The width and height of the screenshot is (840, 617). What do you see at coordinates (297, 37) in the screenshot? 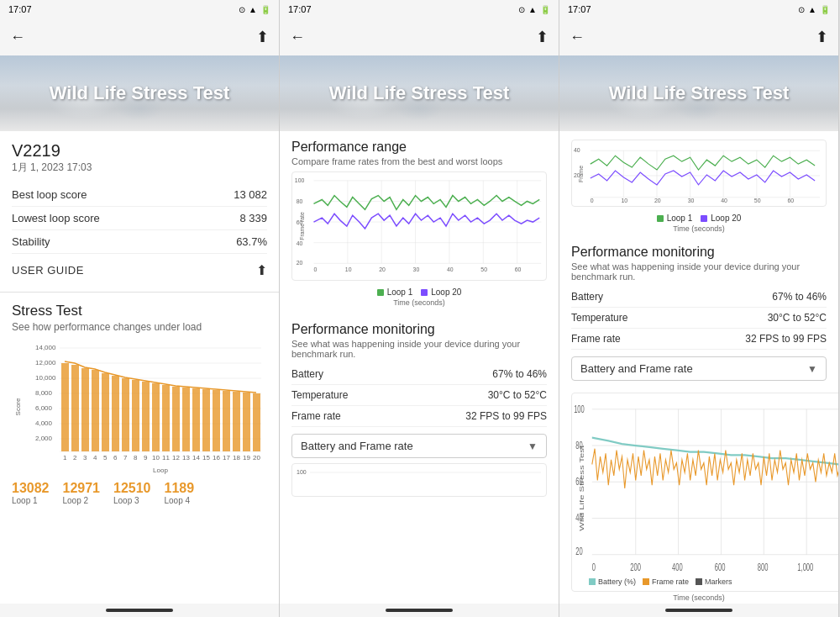
I see `back-button-2: ←` at bounding box center [297, 37].